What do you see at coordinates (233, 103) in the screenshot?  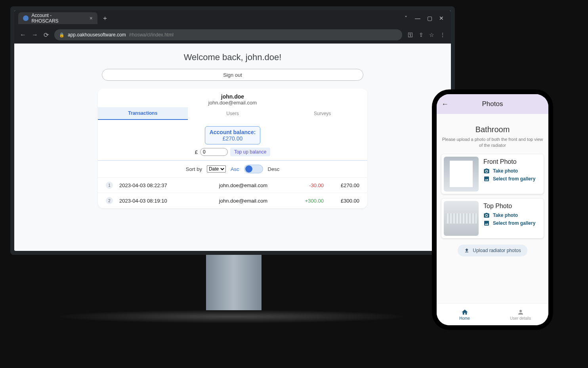 I see `user-email: john.doe@email.com` at bounding box center [233, 103].